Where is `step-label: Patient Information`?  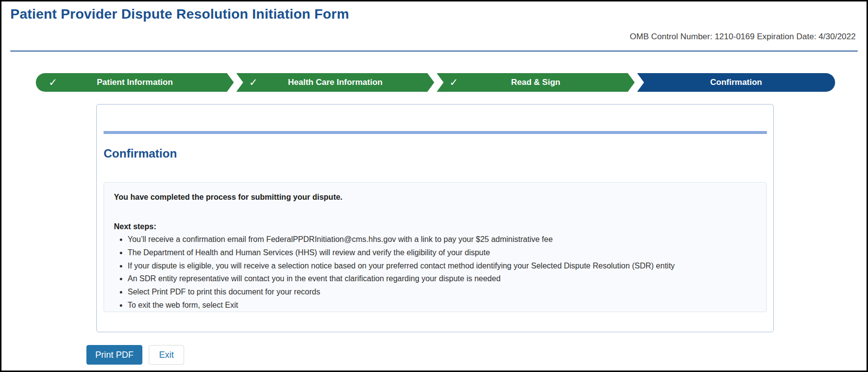 step-label: Patient Information is located at coordinates (135, 82).